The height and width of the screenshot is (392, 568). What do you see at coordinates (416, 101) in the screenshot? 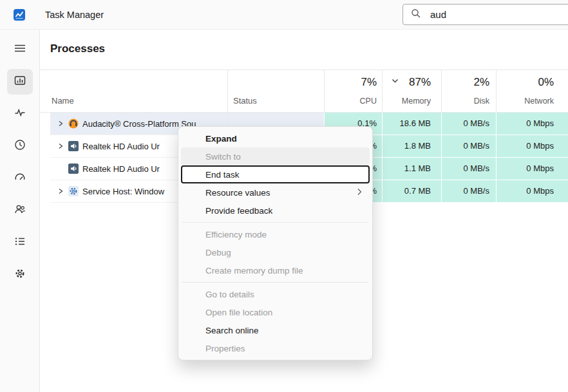
I see `memory-label: Memory` at bounding box center [416, 101].